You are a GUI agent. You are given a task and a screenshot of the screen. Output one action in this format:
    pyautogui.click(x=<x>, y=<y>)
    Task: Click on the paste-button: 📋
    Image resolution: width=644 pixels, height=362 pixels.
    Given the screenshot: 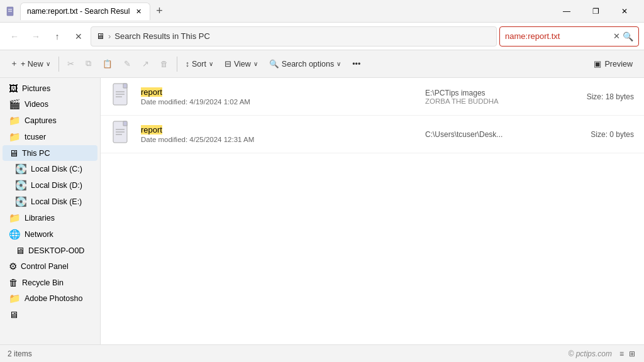 What is the action you would take?
    pyautogui.click(x=108, y=64)
    